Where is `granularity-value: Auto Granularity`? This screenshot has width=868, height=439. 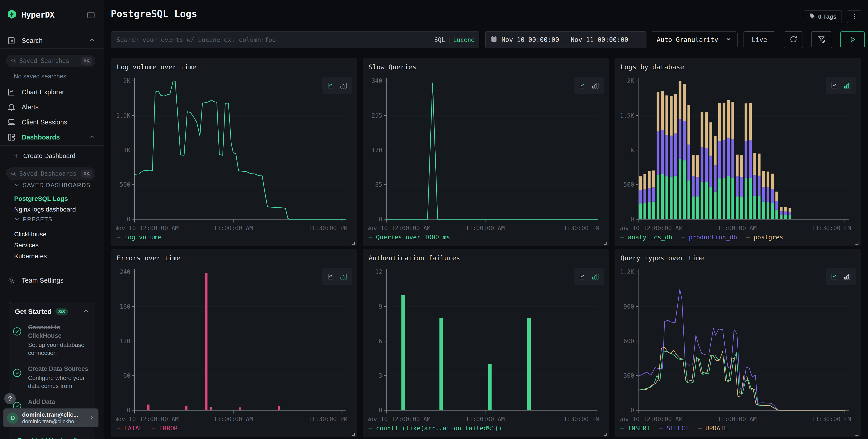 granularity-value: Auto Granularity is located at coordinates (687, 40).